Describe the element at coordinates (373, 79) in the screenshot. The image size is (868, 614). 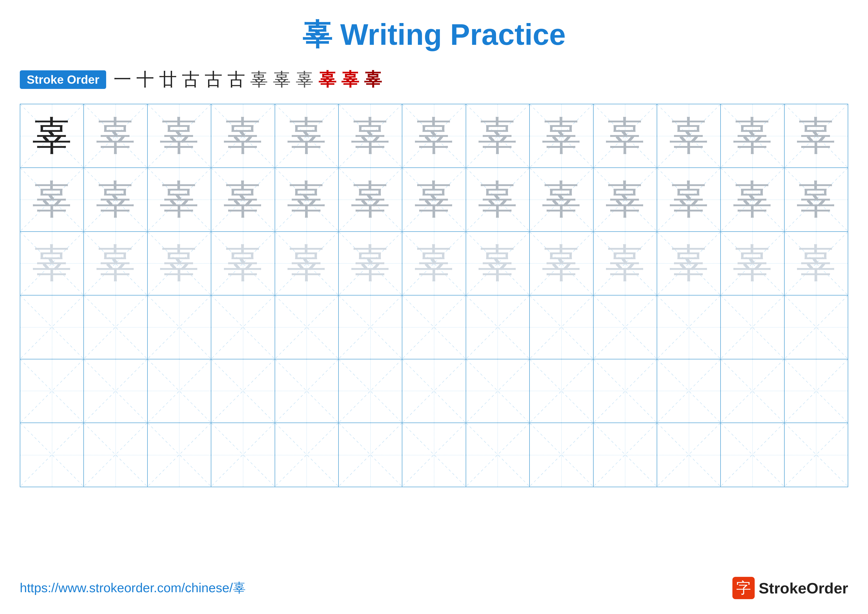
I see `stroke-12: 辜` at that location.